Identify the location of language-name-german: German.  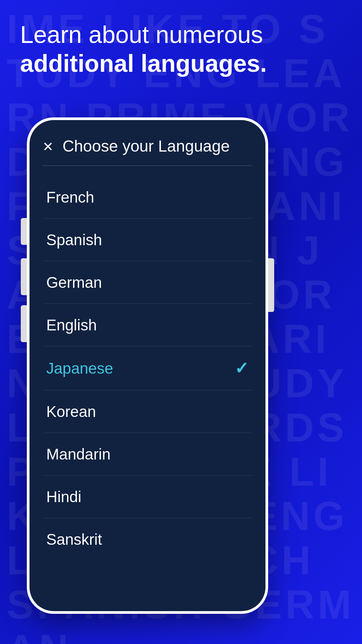
(74, 282).